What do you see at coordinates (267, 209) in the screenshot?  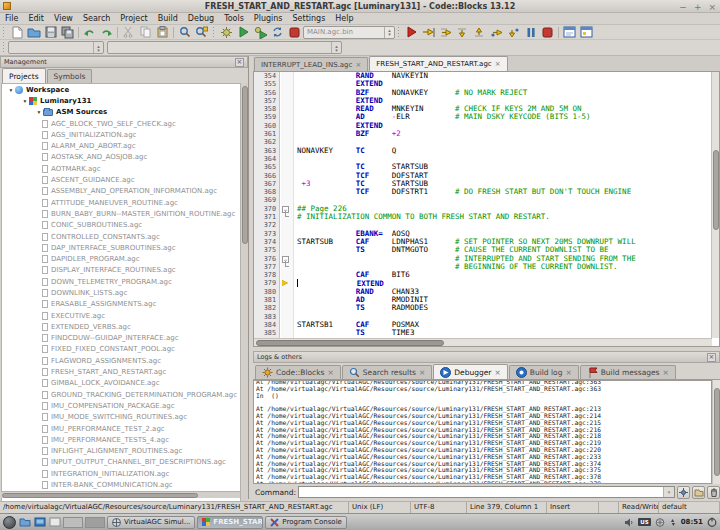 I see `line-number: 370` at bounding box center [267, 209].